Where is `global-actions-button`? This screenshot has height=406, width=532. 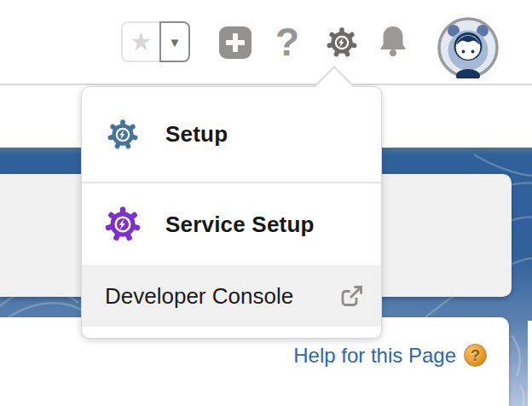
global-actions-button is located at coordinates (235, 43).